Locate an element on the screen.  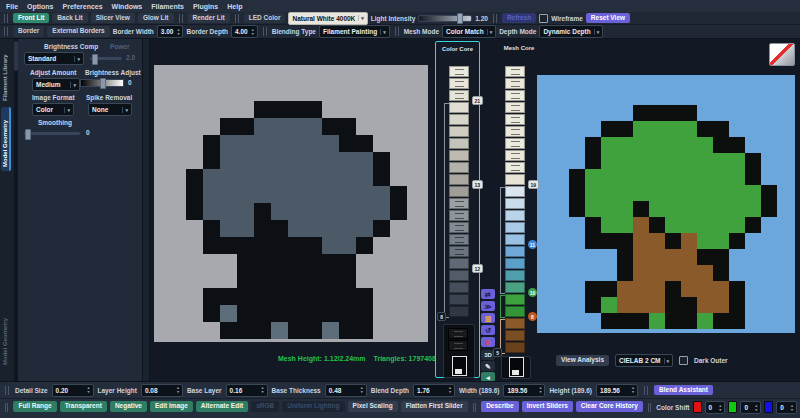
mesh-core-slider-tag: 19 is located at coordinates (534, 184).